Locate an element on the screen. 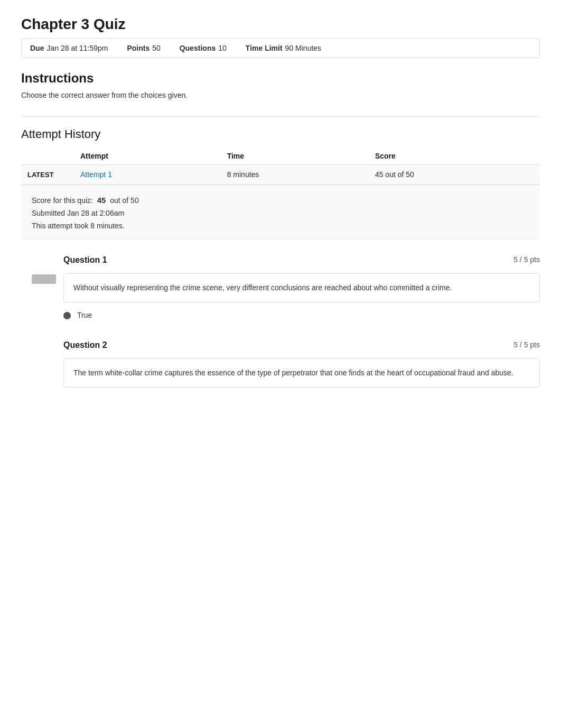  attempt-link: Attempt 1 is located at coordinates (96, 174).